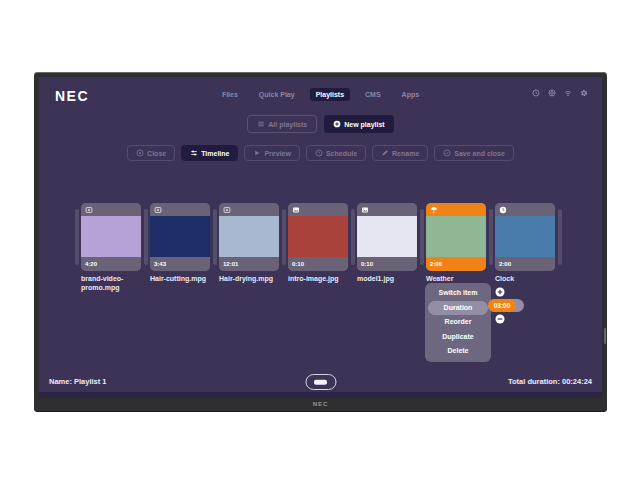  What do you see at coordinates (261, 124) in the screenshot?
I see `hamburger-icon` at bounding box center [261, 124].